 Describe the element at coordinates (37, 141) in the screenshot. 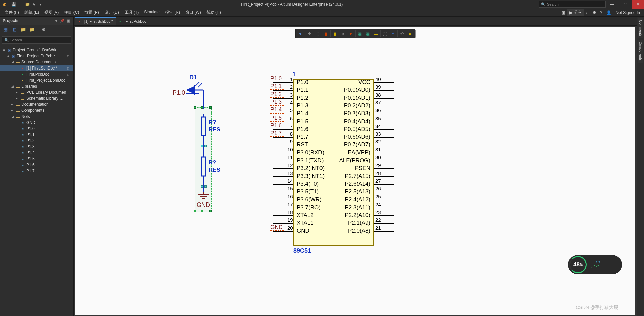

I see `tree-node: ≈P1.2` at that location.